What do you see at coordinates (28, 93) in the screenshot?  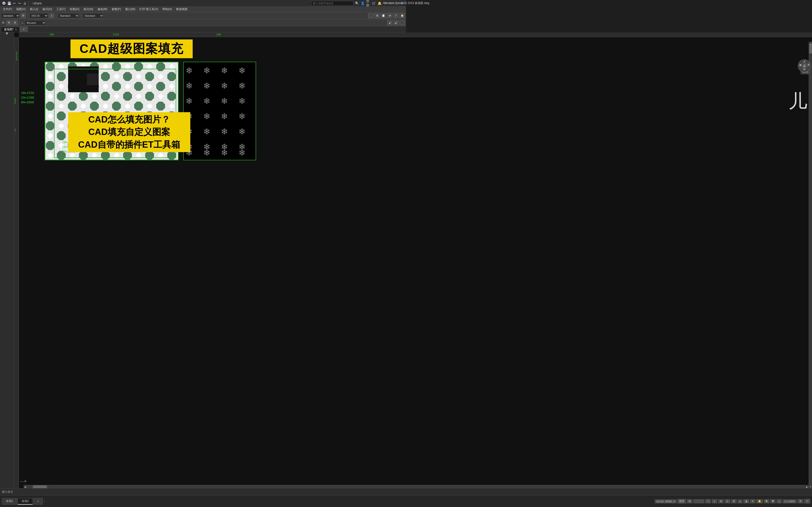 I see `dim-cw-left: CW=2150` at bounding box center [28, 93].